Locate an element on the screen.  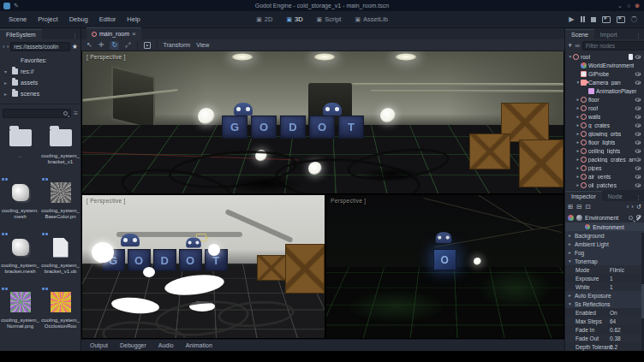
add-node-button: + is located at coordinates (570, 46).